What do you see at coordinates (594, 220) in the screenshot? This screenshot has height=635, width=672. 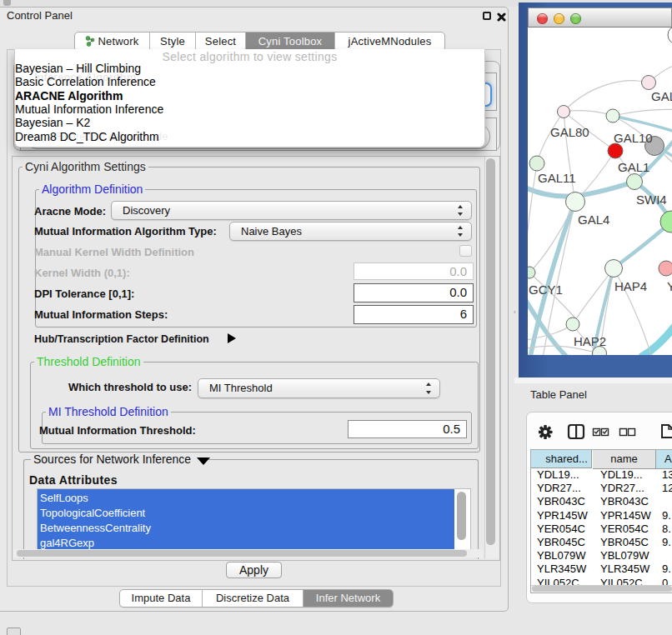 I see `svg-text: GAL4` at bounding box center [594, 220].